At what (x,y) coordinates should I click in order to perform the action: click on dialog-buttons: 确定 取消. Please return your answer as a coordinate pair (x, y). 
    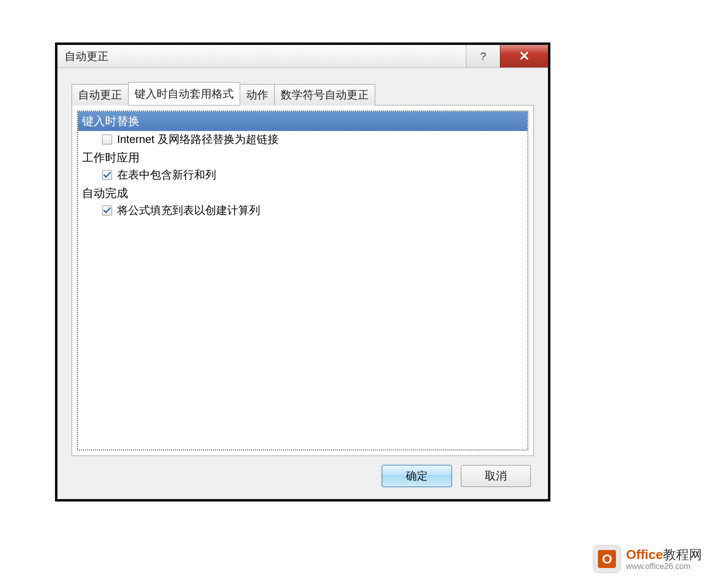
    Looking at the image, I should click on (303, 473).